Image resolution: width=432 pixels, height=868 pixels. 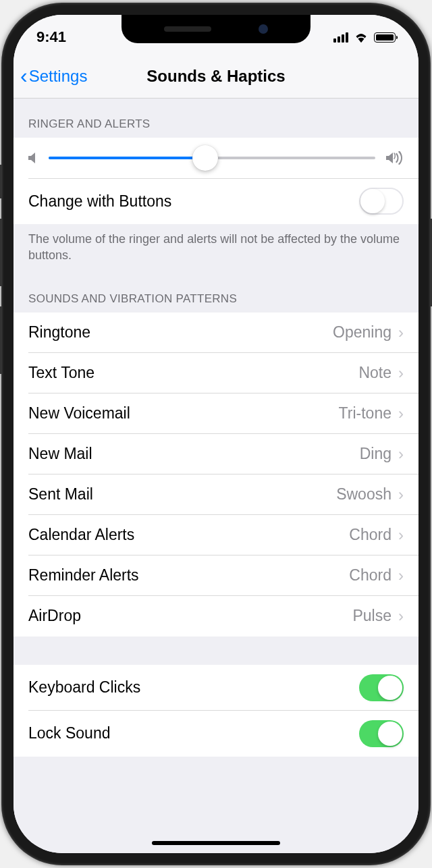 What do you see at coordinates (381, 734) in the screenshot?
I see `lock-sound-toggle` at bounding box center [381, 734].